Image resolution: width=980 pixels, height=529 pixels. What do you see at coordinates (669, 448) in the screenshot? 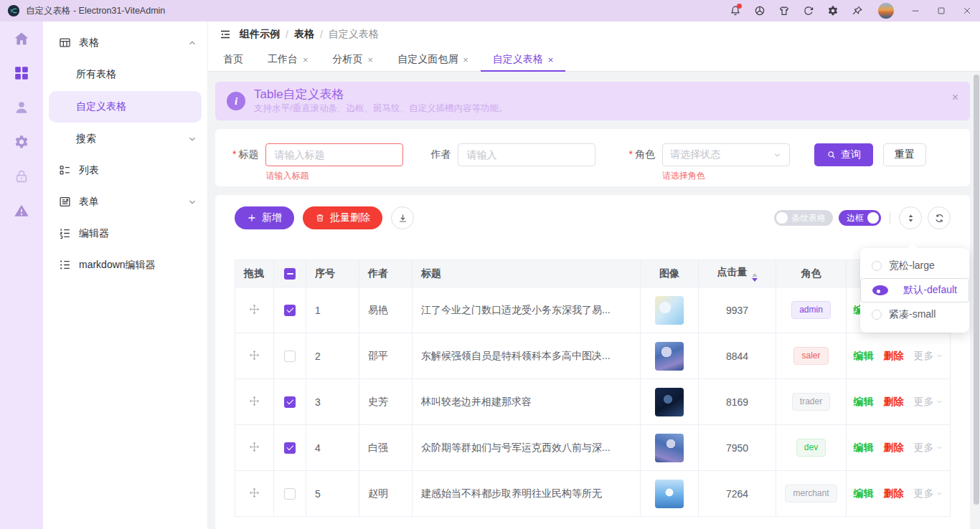
I see `row-avatar-image` at bounding box center [669, 448].